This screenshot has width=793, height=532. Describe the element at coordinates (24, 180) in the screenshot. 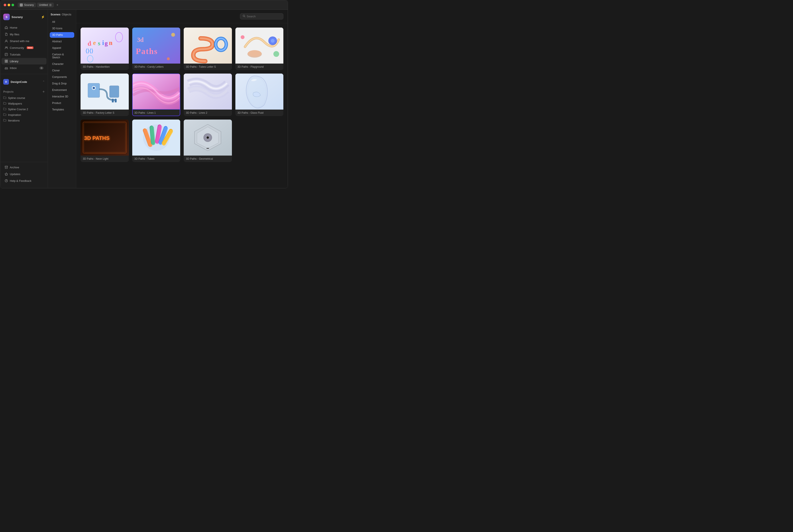

I see `sidebar-item-help: Help & Feedback` at that location.